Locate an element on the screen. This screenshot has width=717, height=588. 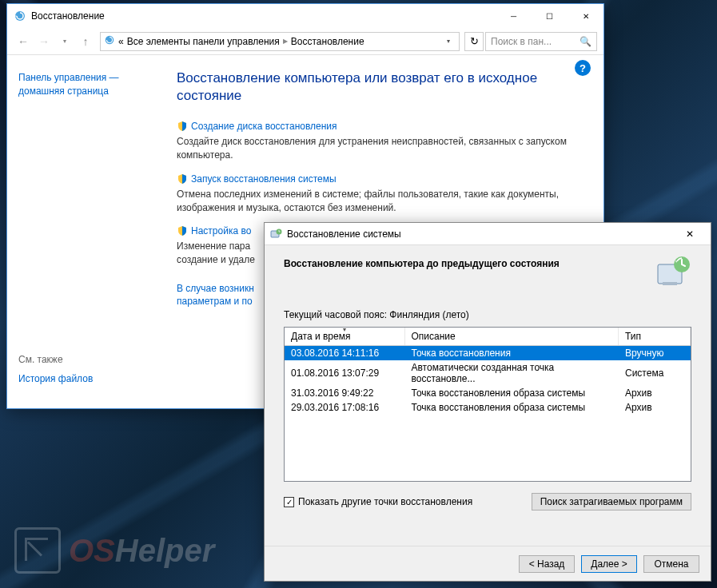
close-button: ✕ is located at coordinates (585, 16).